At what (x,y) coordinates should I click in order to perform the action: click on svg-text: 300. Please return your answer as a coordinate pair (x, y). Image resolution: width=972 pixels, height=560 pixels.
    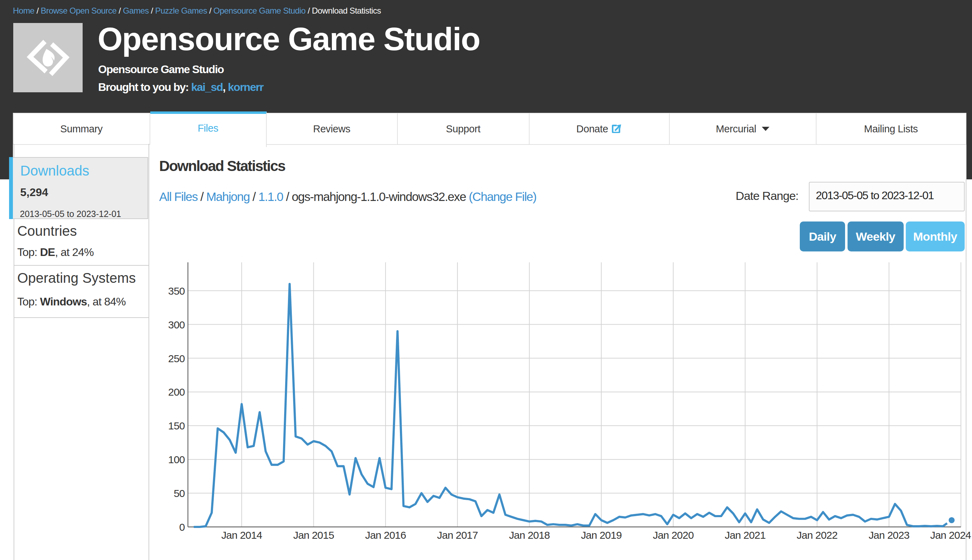
    Looking at the image, I should click on (176, 325).